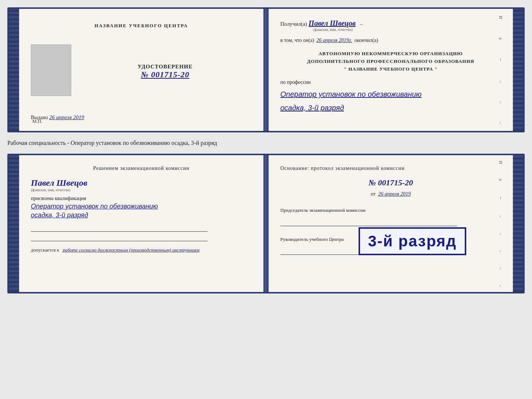  What do you see at coordinates (391, 25) in the screenshot?
I see `received-line: Получил(а) Павел Швецов (фамилия, имя, о…` at bounding box center [391, 25].